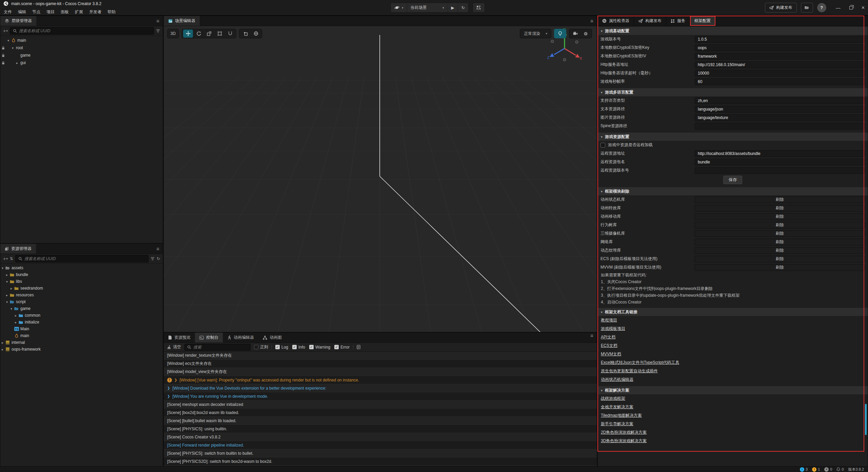 The image size is (868, 472). What do you see at coordinates (380, 429) in the screenshot?
I see `log-line: [Scene] [PHYSICS]: using builtin.` at bounding box center [380, 429].